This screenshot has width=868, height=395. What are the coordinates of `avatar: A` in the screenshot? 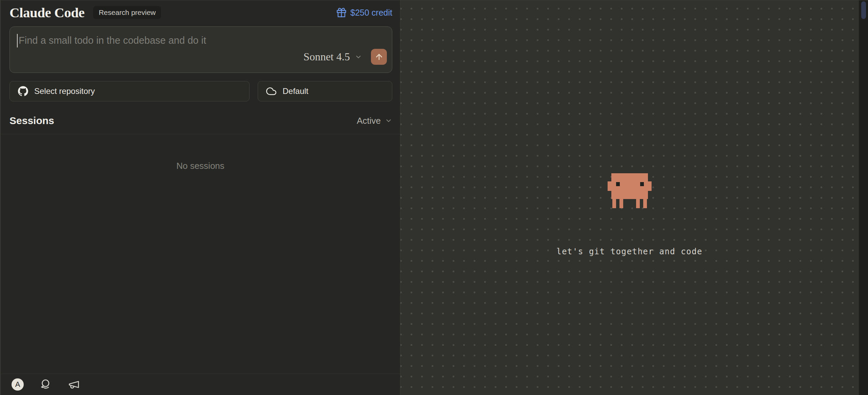 It's located at (18, 384).